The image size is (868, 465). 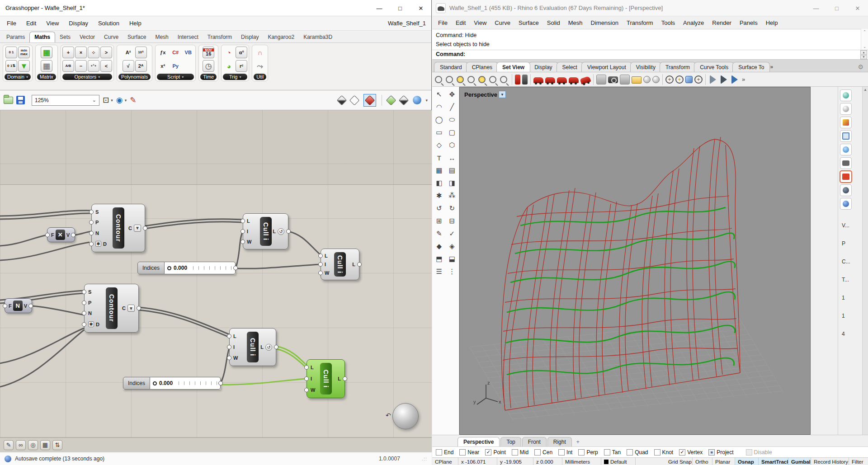 I want to click on rhino-menu-item: Render, so click(x=722, y=23).